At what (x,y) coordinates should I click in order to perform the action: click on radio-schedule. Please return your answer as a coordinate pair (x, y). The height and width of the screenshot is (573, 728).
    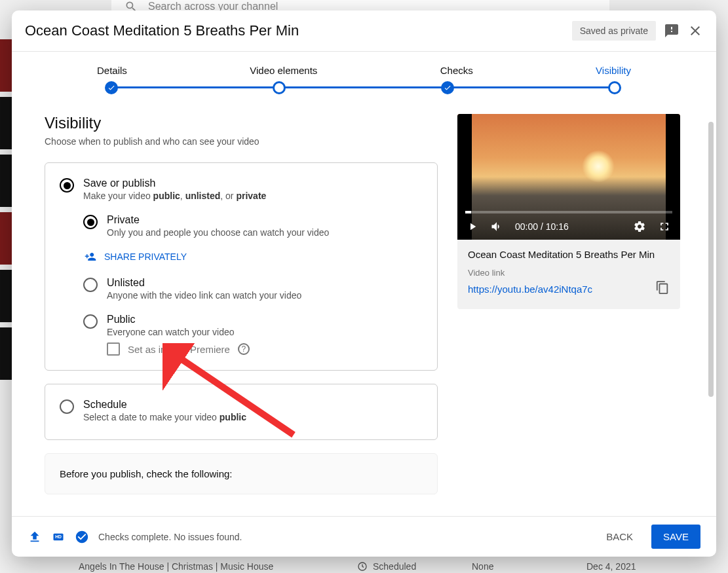
    Looking at the image, I should click on (67, 407).